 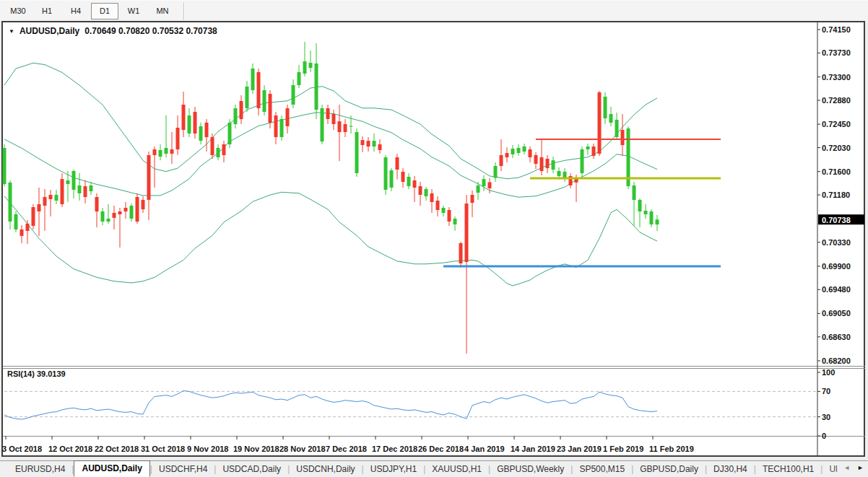 What do you see at coordinates (846, 468) in the screenshot?
I see `tab-scroll-left-icon: ◄` at bounding box center [846, 468].